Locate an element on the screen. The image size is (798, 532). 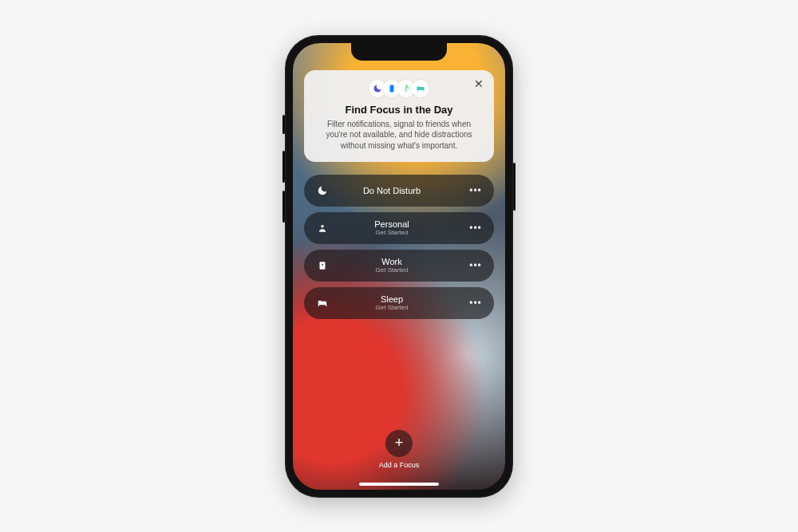
home-indicator is located at coordinates (399, 484).